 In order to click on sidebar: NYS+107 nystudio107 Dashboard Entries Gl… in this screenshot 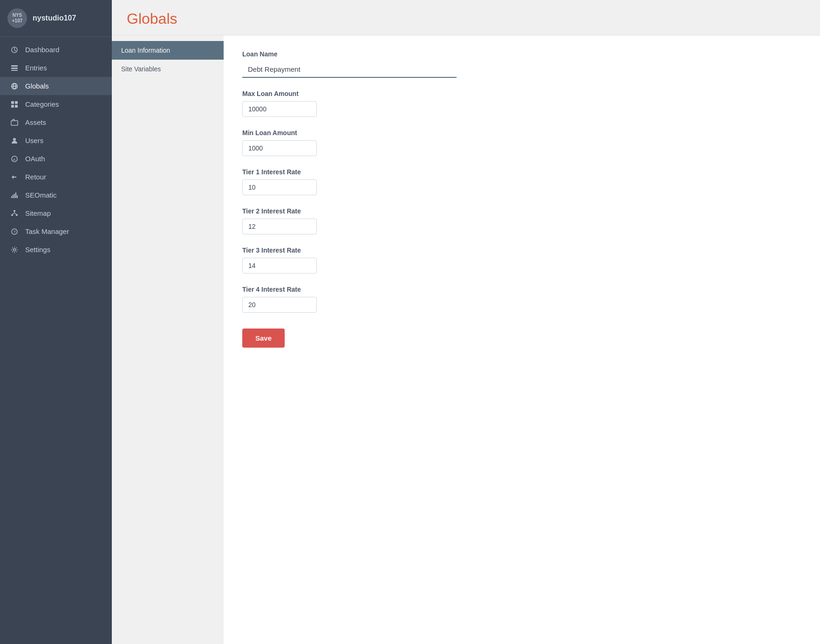, I will do `click(56, 322)`.